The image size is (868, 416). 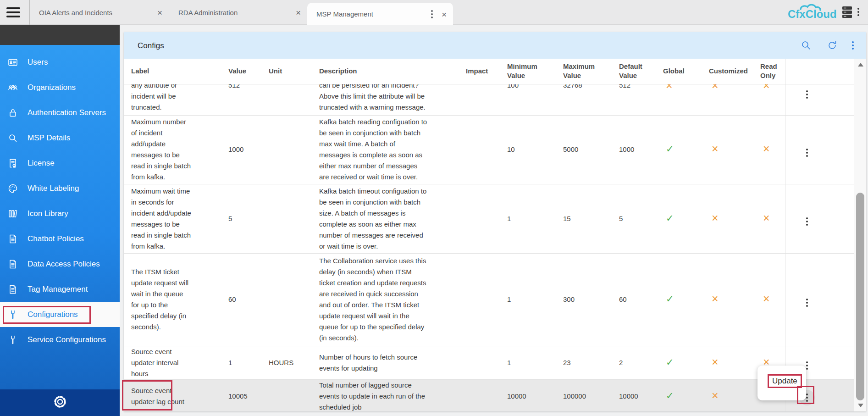 I want to click on server-stack-icon, so click(x=847, y=13).